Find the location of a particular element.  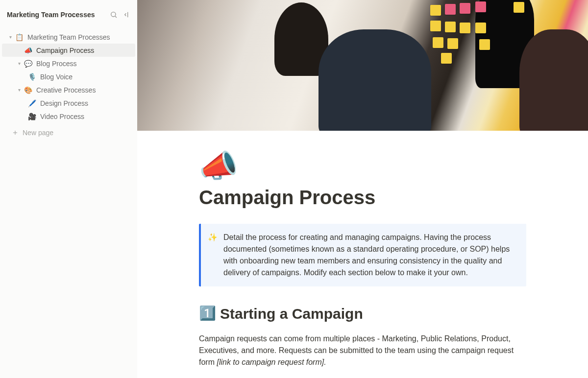

sidebar-item-label: Design Process is located at coordinates (64, 103).